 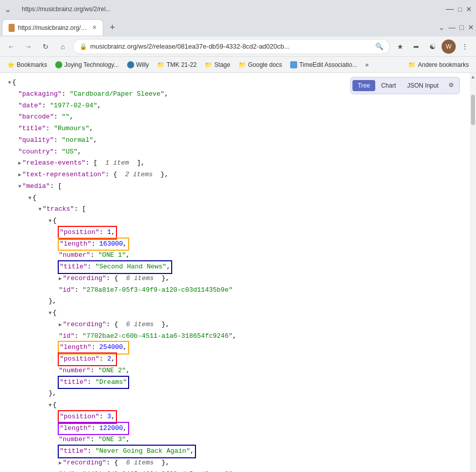 I want to click on scrollbar-thumb, so click(x=473, y=110).